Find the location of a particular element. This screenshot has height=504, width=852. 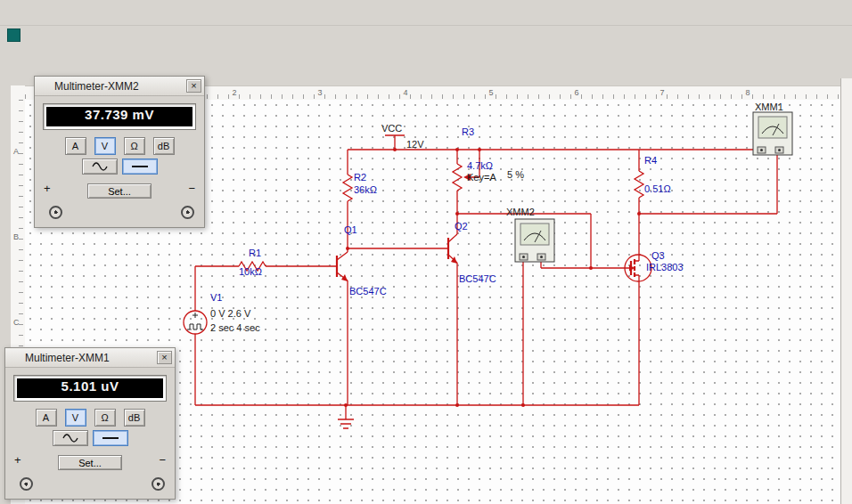

multimeter-xmm2-window: Multimeter-XMM2 × 37.739 mV A V Ω dB + S… is located at coordinates (119, 151).